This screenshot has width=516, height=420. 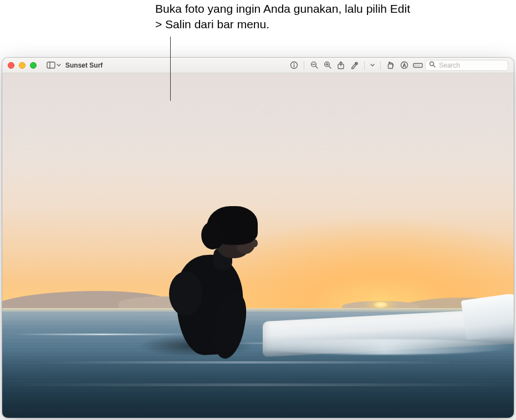 What do you see at coordinates (404, 65) in the screenshot?
I see `annotate-button` at bounding box center [404, 65].